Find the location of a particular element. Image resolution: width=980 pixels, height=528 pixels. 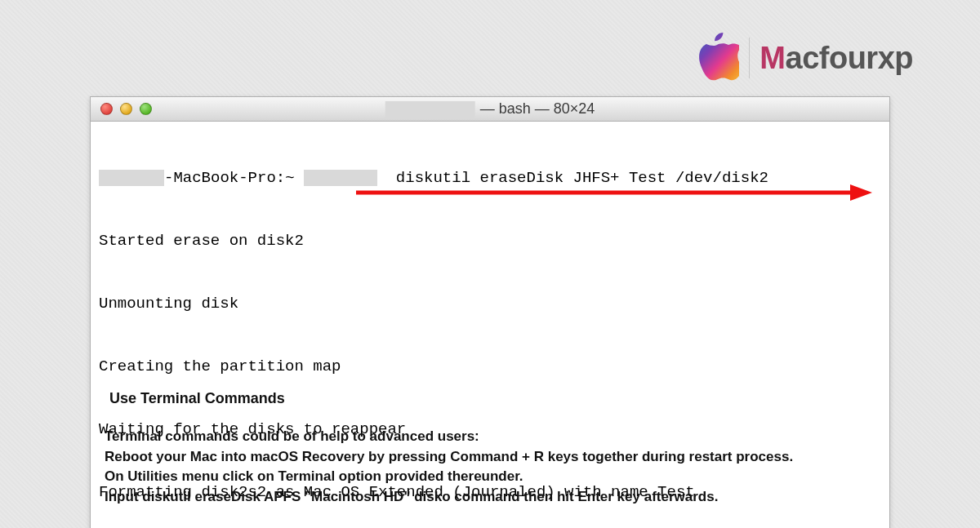

prompt-host: -MacBook-Pro:~ is located at coordinates (229, 178).